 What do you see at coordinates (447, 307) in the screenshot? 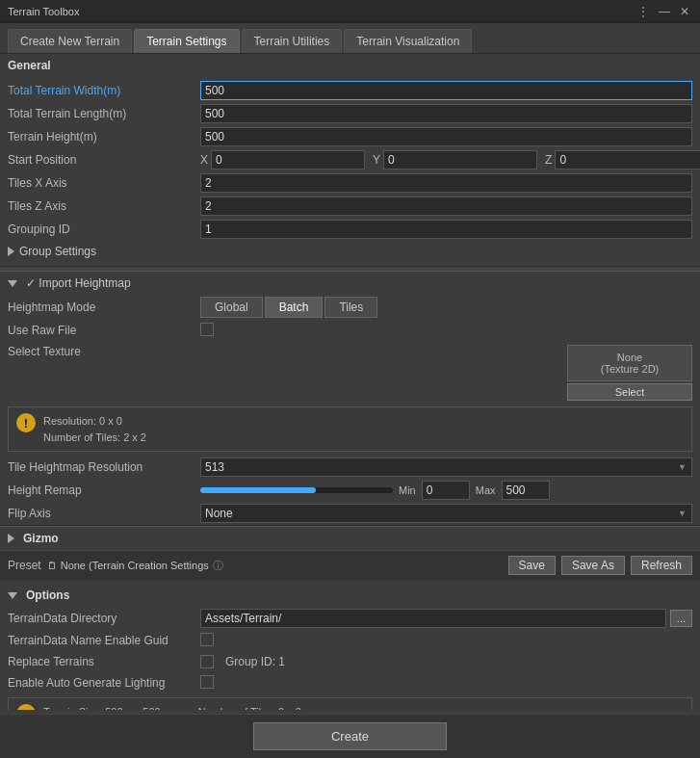
I see `mode-buttons: Global Batch Tiles` at bounding box center [447, 307].